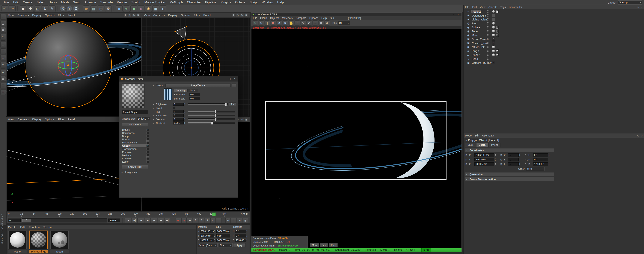 This screenshot has height=254, width=644. Describe the element at coordinates (474, 7) in the screenshot. I see `om-menu-edit: Edit` at that location.